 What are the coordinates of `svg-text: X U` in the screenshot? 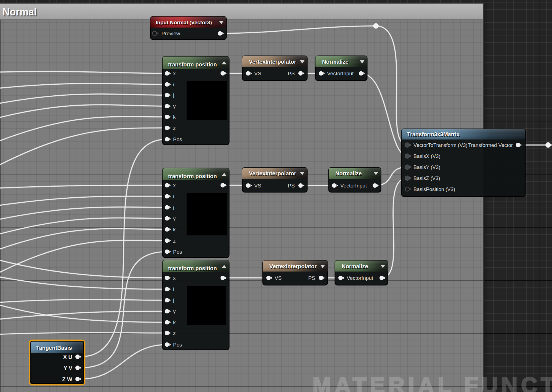 It's located at (68, 357).